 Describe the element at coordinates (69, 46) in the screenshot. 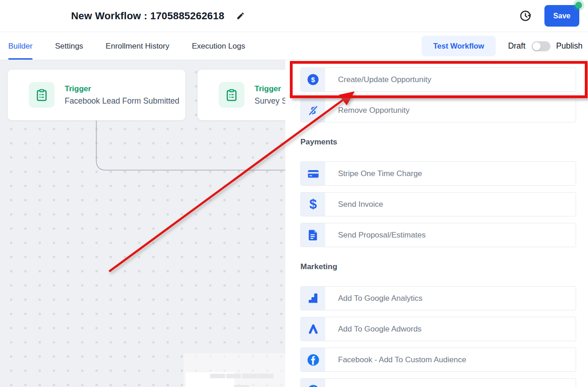

I see `tab-settings: Settings` at that location.